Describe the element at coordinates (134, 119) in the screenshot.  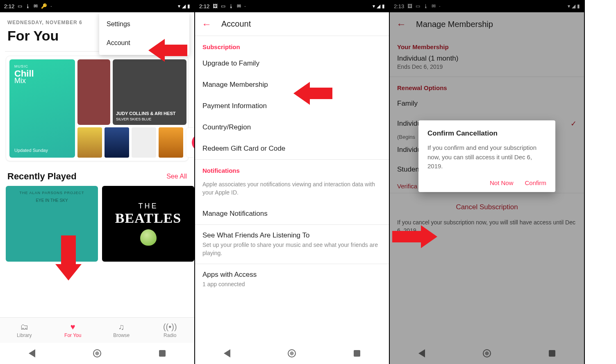
I see `judy-sub: SILVER SKIES BLUE` at that location.